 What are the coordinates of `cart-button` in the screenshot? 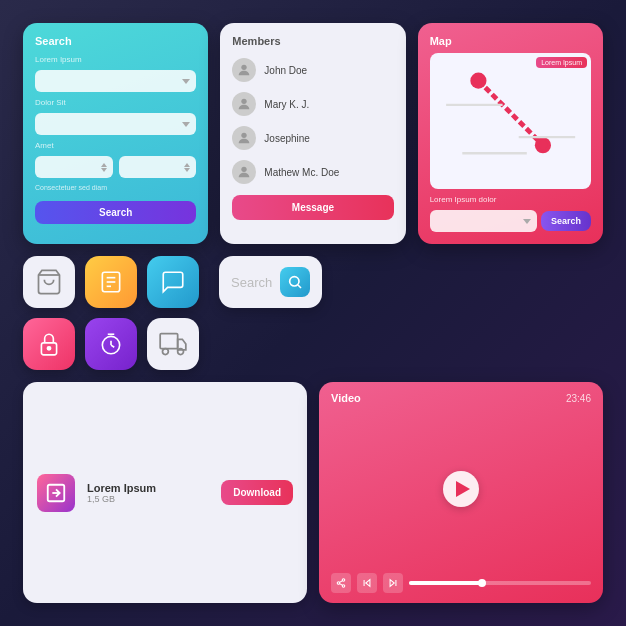 It's located at (49, 282).